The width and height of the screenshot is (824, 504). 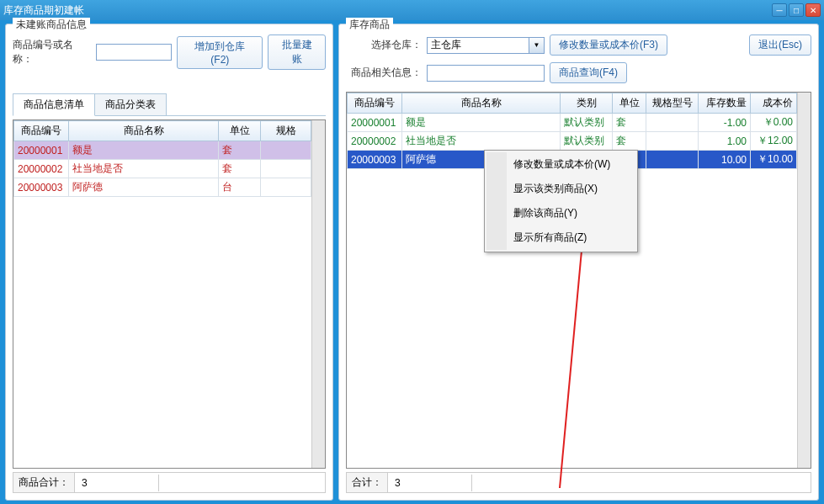 What do you see at coordinates (561, 214) in the screenshot?
I see `context-delete-product: 删除该商品(Y)` at bounding box center [561, 214].